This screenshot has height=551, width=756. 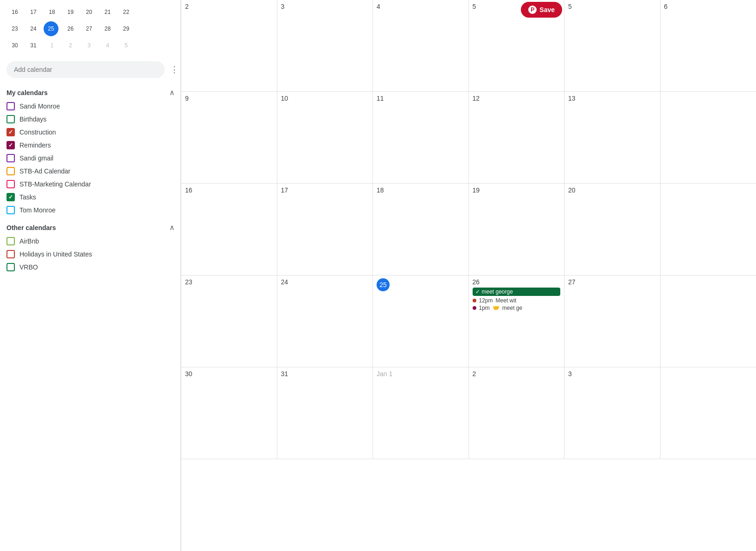 I want to click on mini-day-20: 20, so click(x=89, y=12).